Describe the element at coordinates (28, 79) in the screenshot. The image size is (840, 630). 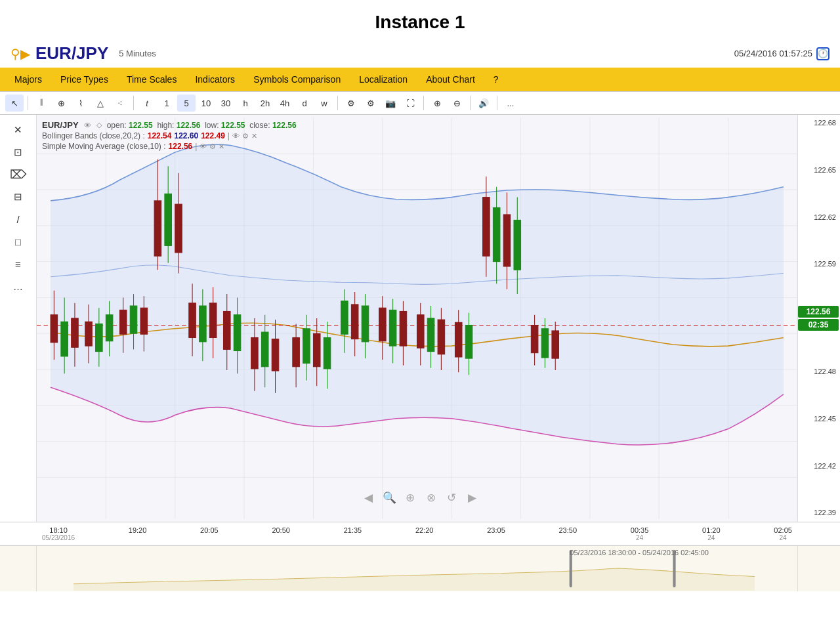
I see `menu-majors: Majors` at that location.